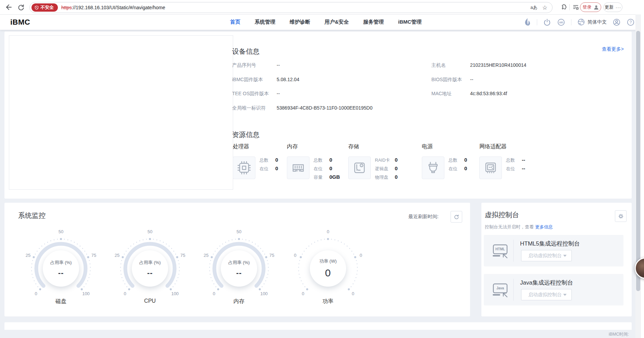 This screenshot has height=338, width=644. I want to click on ibmc-logo: iBMC, so click(20, 22).